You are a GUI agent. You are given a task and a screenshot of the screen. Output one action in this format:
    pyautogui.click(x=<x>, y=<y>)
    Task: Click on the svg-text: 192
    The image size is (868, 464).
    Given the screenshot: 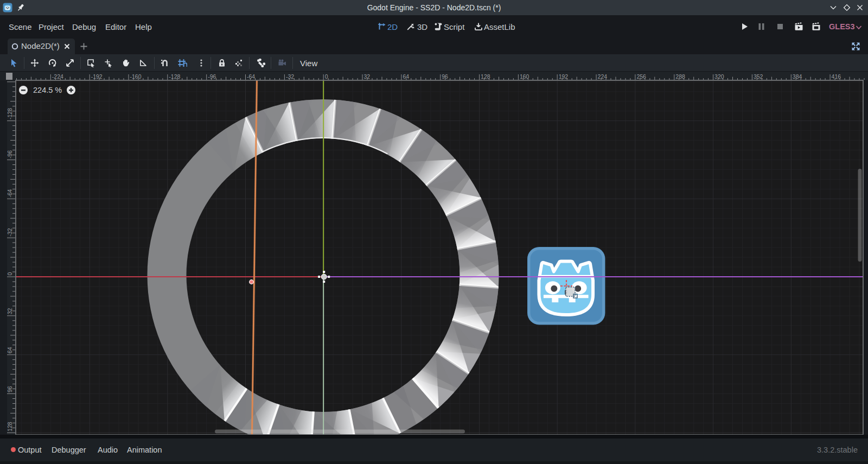 What is the action you would take?
    pyautogui.click(x=564, y=77)
    